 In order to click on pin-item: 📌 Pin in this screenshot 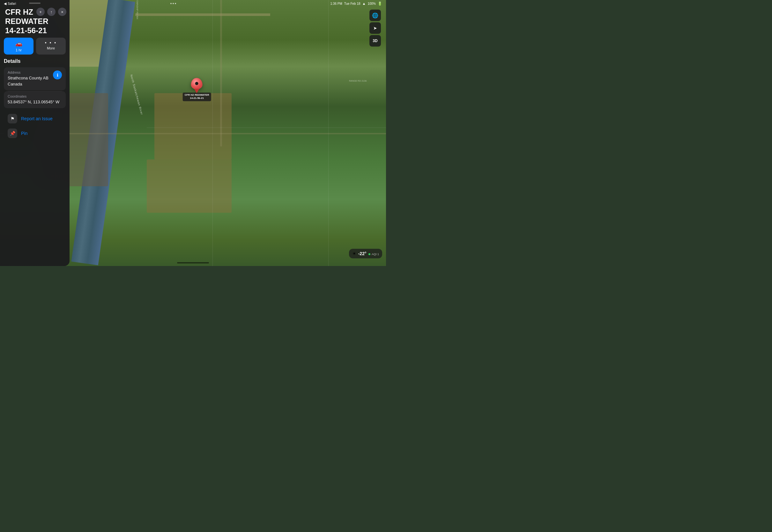, I will do `click(35, 133)`.